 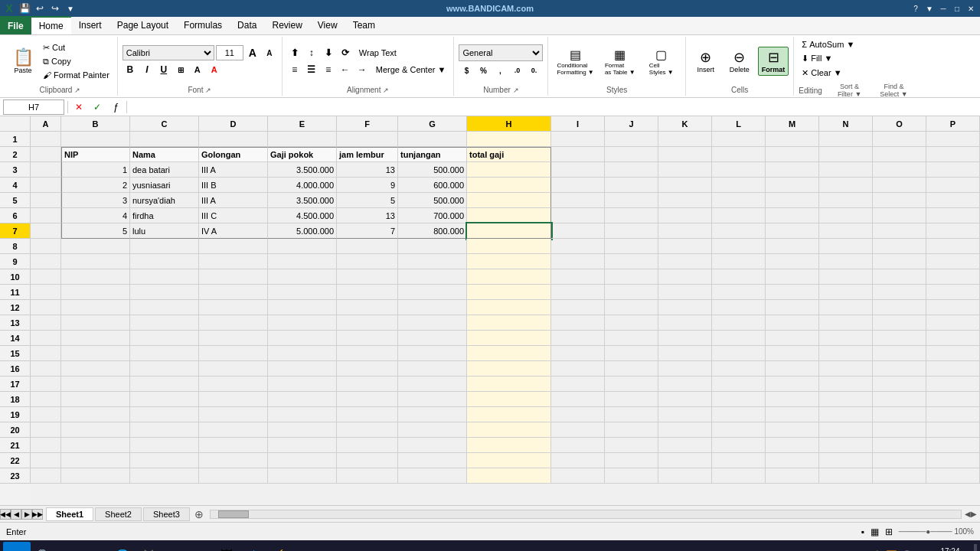 What do you see at coordinates (578, 354) in the screenshot?
I see `cell-i15` at bounding box center [578, 354].